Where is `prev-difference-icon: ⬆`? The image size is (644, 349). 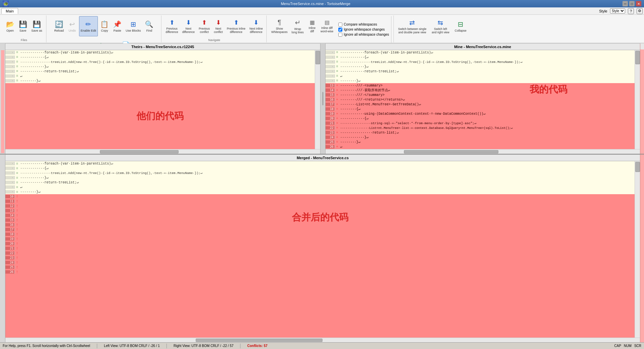 prev-difference-icon: ⬆ is located at coordinates (172, 23).